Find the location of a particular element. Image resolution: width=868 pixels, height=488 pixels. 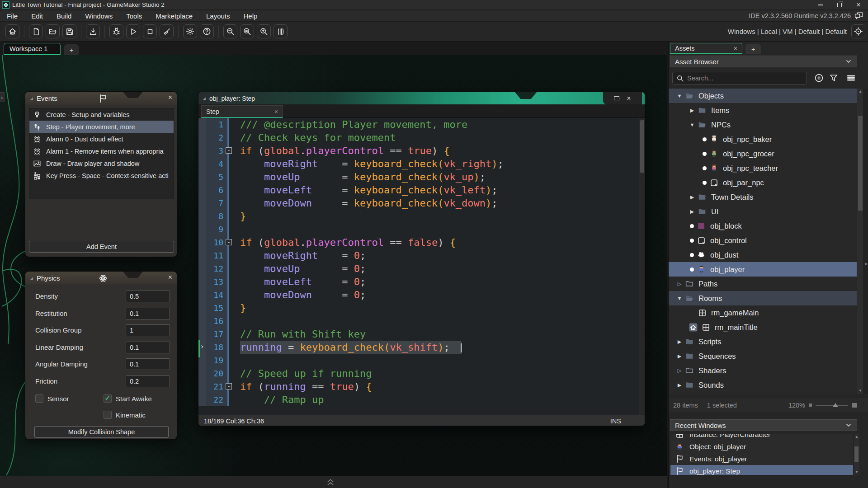

menu-tools: Tools is located at coordinates (134, 16).